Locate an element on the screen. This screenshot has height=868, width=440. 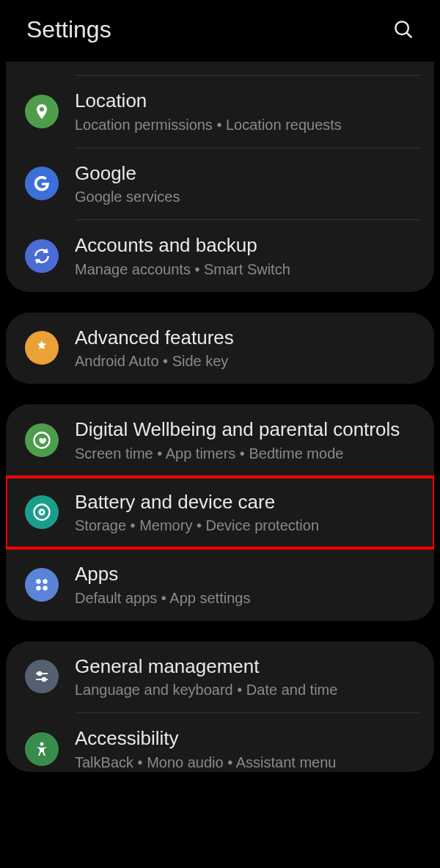
item-text: Location Location permissions • Location… is located at coordinates (247, 112).